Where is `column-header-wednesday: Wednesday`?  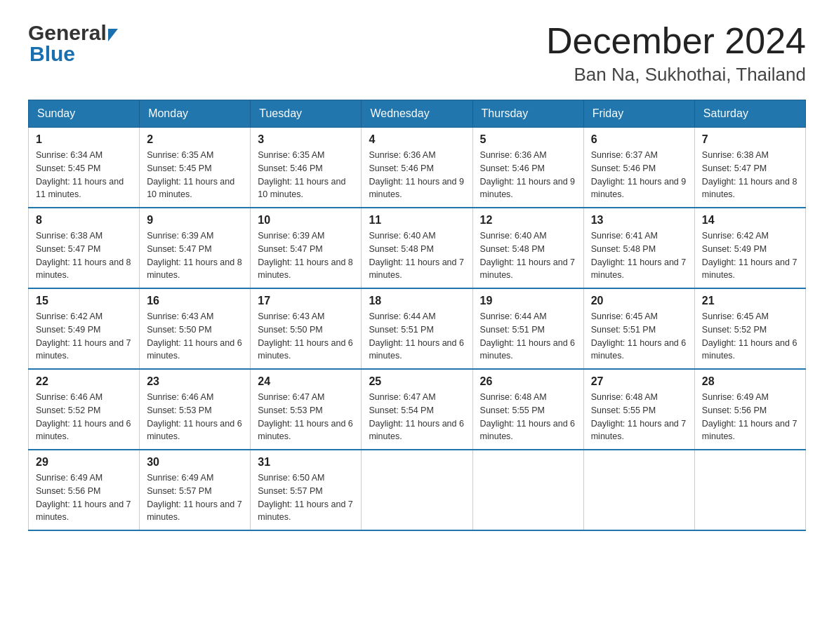
column-header-wednesday: Wednesday is located at coordinates (417, 114).